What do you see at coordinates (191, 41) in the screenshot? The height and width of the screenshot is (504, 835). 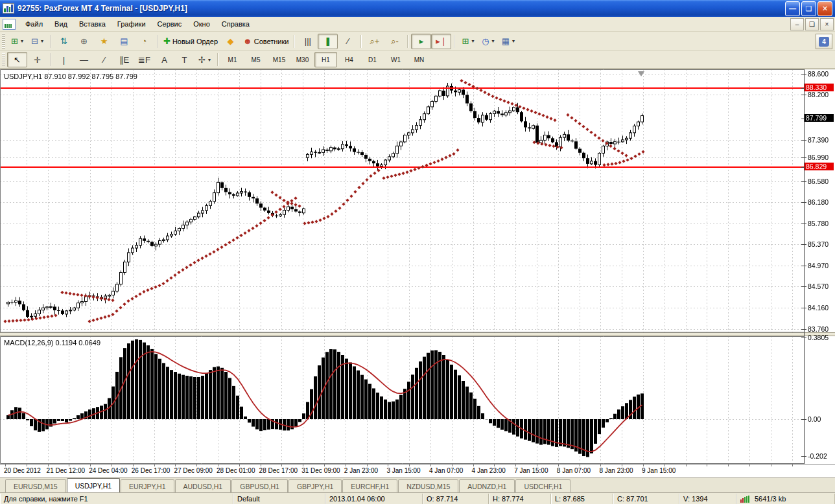 I see `new-order-button: ✚Новый Ордер` at bounding box center [191, 41].